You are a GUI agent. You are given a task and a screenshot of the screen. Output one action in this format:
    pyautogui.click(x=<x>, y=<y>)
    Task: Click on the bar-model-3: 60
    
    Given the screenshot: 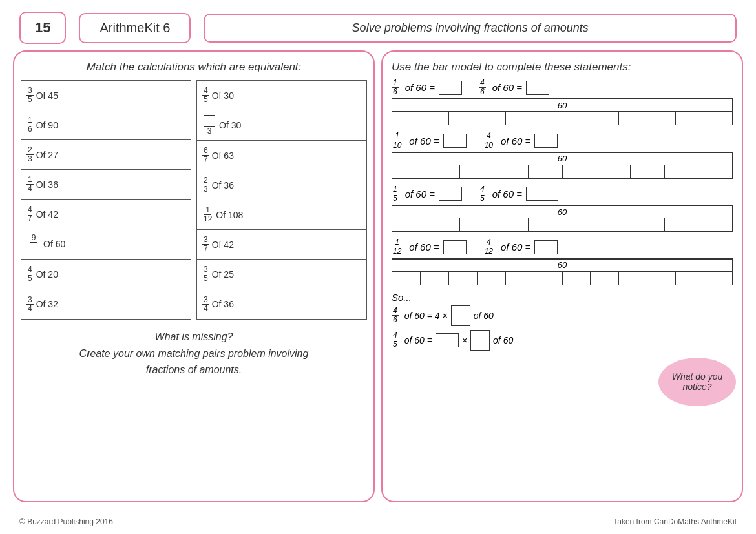 What is the action you would take?
    pyautogui.click(x=562, y=218)
    